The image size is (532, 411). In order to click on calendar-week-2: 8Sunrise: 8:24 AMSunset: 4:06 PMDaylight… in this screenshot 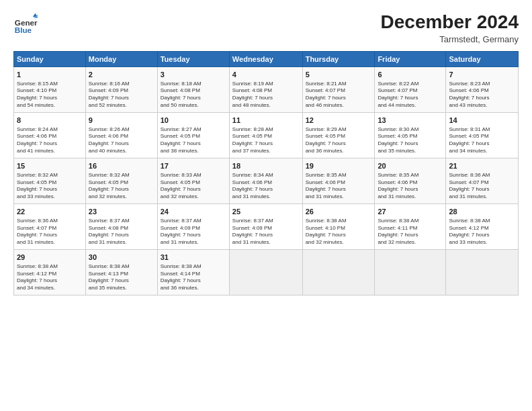, I will do `click(266, 135)`.